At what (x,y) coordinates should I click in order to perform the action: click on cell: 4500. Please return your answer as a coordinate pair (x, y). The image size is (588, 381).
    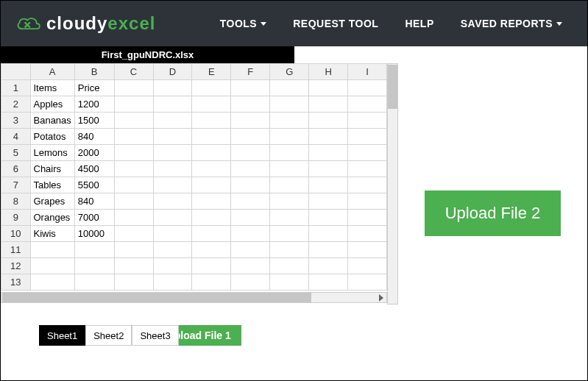
    Looking at the image, I should click on (94, 169).